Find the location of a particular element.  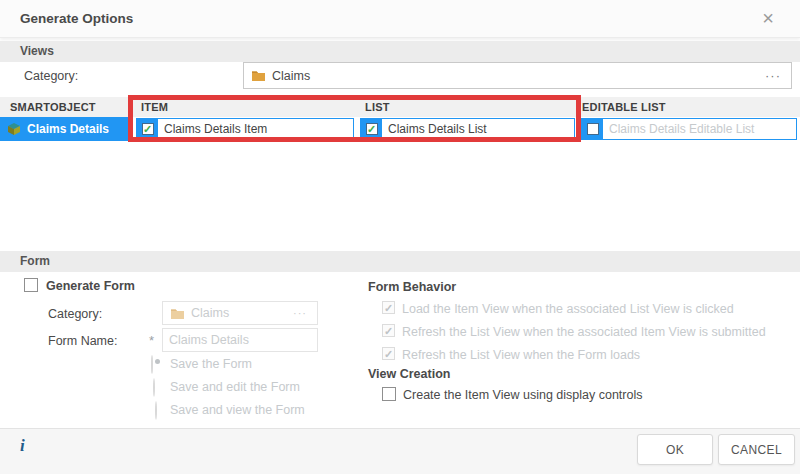

info-icon: i is located at coordinates (22, 446).